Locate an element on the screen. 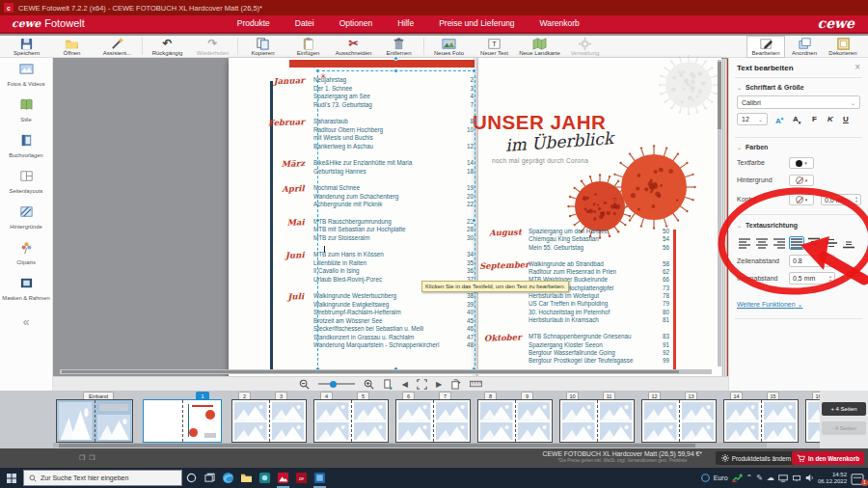  rotate-spread-icon is located at coordinates (455, 384).